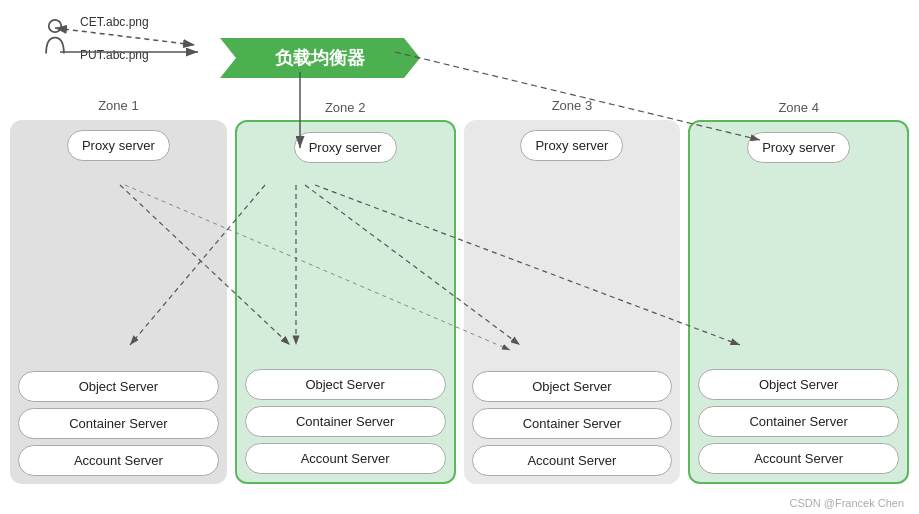 The image size is (919, 514). Describe the element at coordinates (572, 106) in the screenshot. I see `zone-3-label: Zone 3` at that location.